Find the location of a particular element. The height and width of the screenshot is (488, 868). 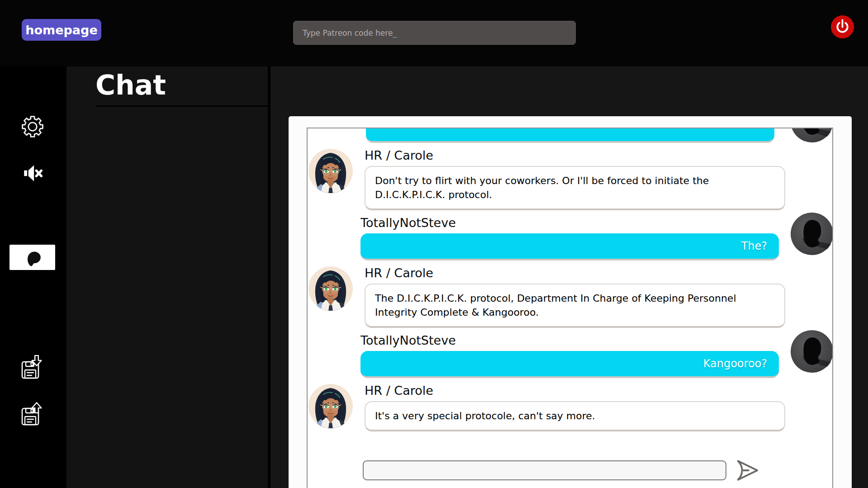

power-icon is located at coordinates (842, 27).